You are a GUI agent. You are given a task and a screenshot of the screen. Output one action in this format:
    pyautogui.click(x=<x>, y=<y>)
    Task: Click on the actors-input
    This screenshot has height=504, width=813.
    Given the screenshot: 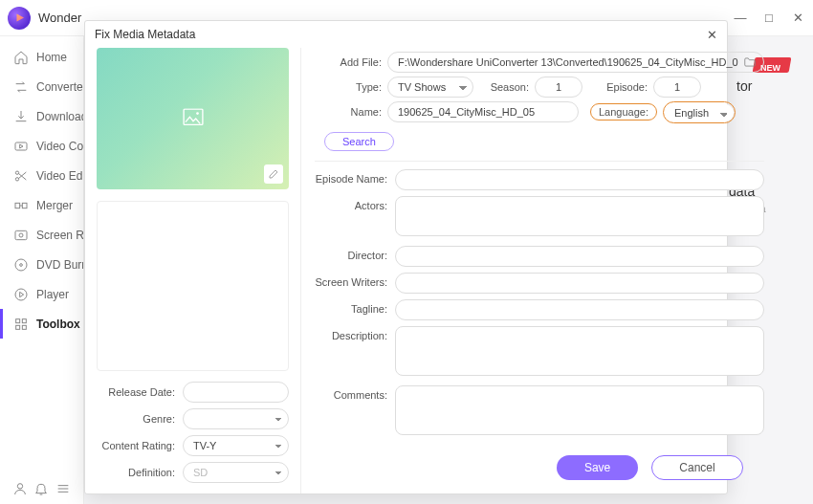 What is the action you would take?
    pyautogui.click(x=580, y=216)
    